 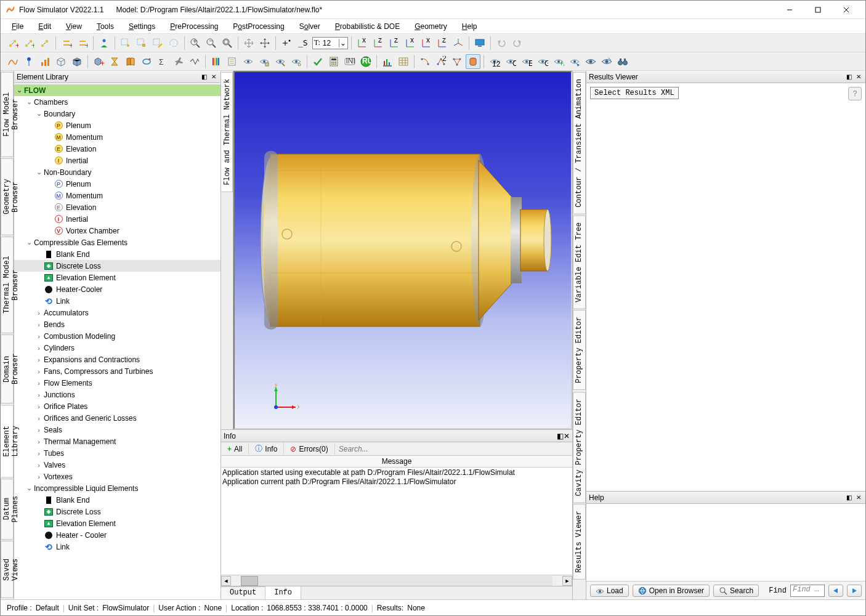 What do you see at coordinates (426, 43) in the screenshot?
I see `view-yz1-icon: x` at bounding box center [426, 43].